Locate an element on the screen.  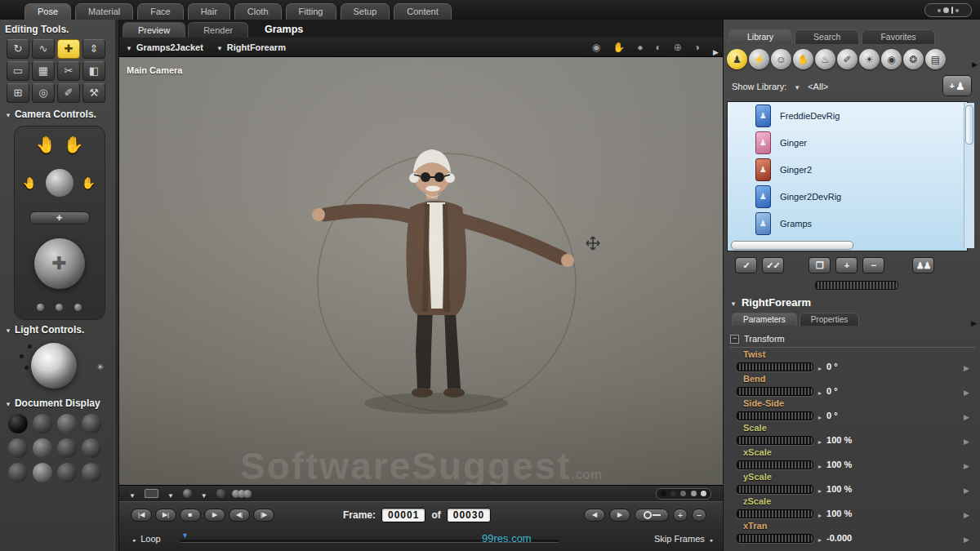
display-style-outline is located at coordinates (42, 424).